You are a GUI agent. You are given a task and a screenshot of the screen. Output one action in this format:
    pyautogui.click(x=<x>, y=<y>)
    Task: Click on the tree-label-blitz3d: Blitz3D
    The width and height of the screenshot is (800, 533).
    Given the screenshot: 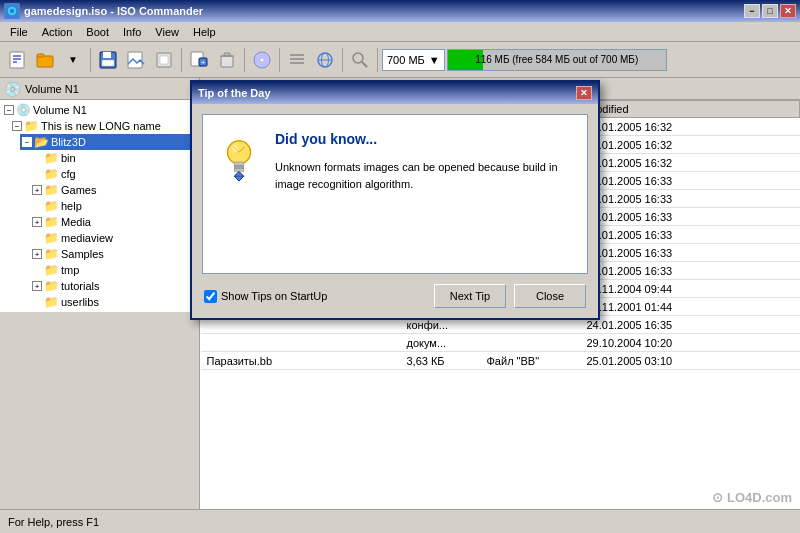 What is the action you would take?
    pyautogui.click(x=68, y=142)
    